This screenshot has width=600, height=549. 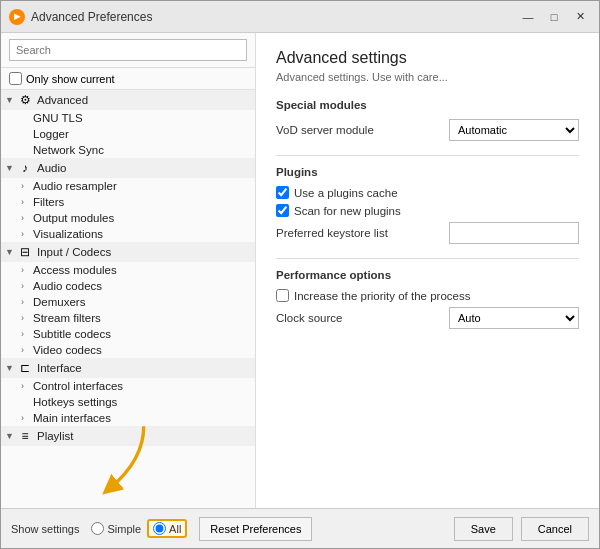 What do you see at coordinates (72, 334) in the screenshot?
I see `tree-label-subtitle-codecs: Subtitle codecs` at bounding box center [72, 334].